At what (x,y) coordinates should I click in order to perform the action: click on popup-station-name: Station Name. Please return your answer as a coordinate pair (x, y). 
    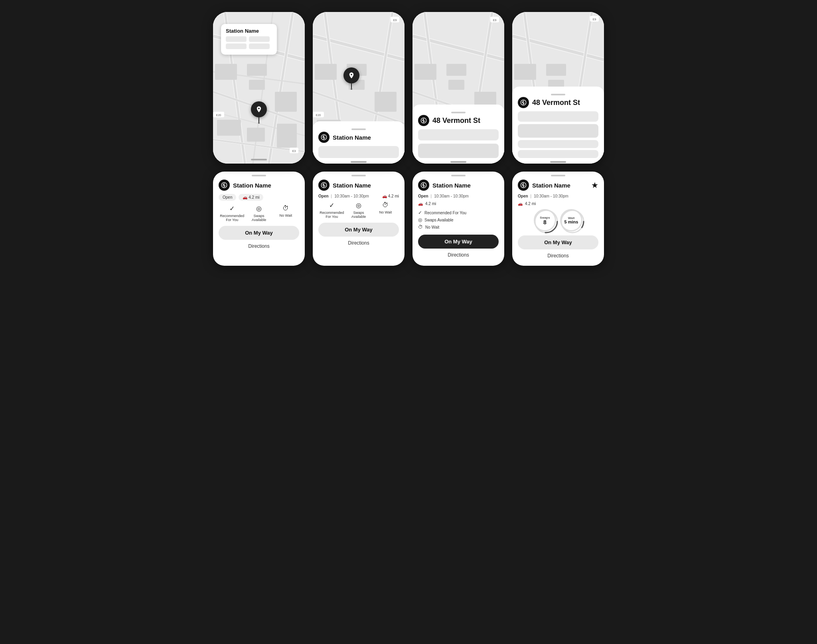
    Looking at the image, I should click on (249, 31).